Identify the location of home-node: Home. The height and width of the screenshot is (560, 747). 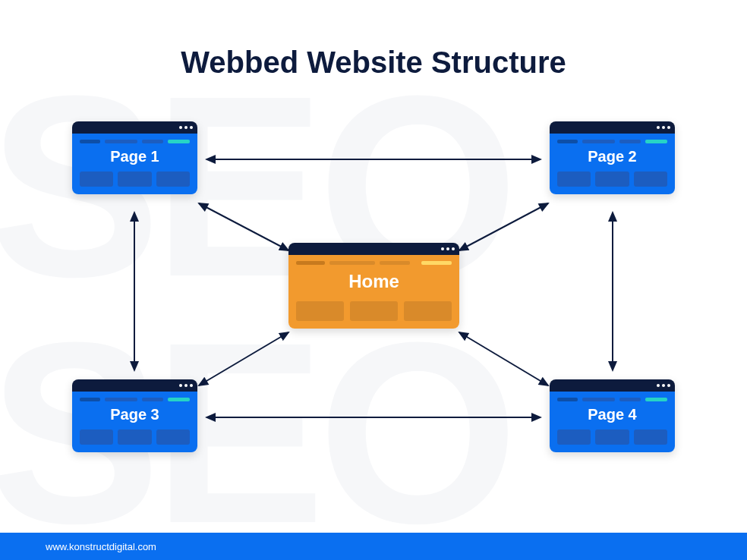
(374, 285).